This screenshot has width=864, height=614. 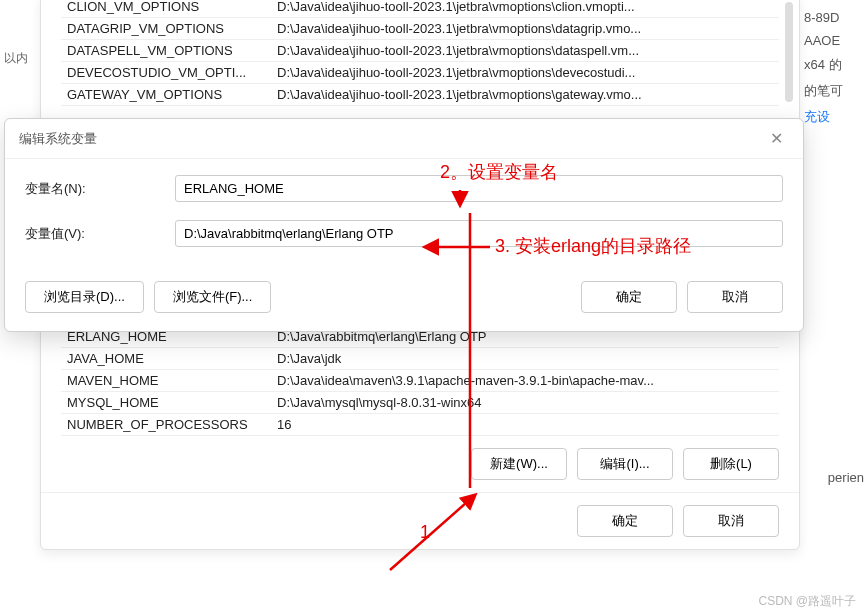 I want to click on table-row: DEVECOSTUDIO_VM_OPTI...D:\Java\idea\jihu…, so click(x=420, y=73).